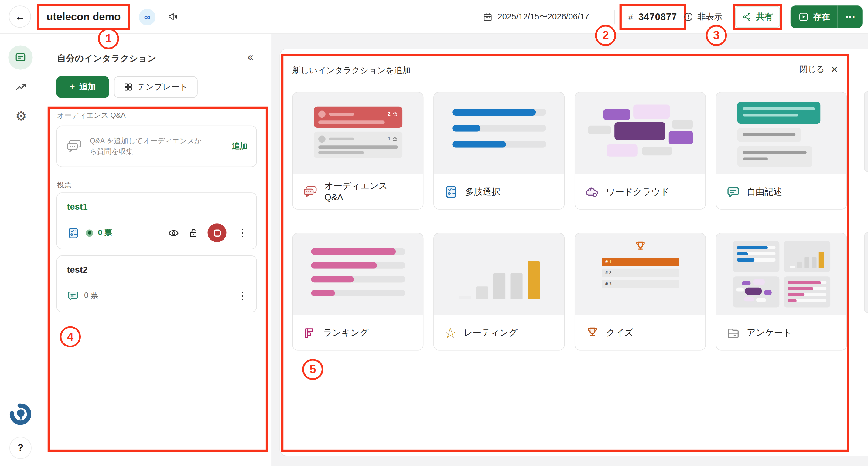  I want to click on calendar-icon, so click(488, 17).